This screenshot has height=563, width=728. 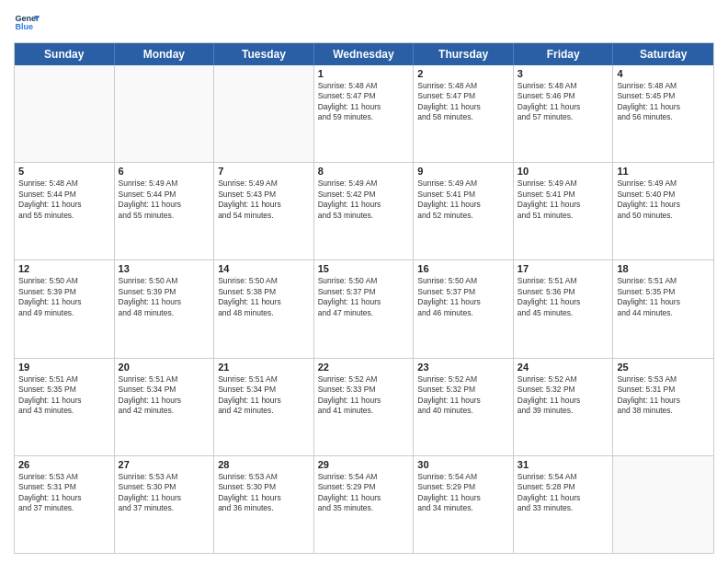 What do you see at coordinates (364, 465) in the screenshot?
I see `day-number: 29` at bounding box center [364, 465].